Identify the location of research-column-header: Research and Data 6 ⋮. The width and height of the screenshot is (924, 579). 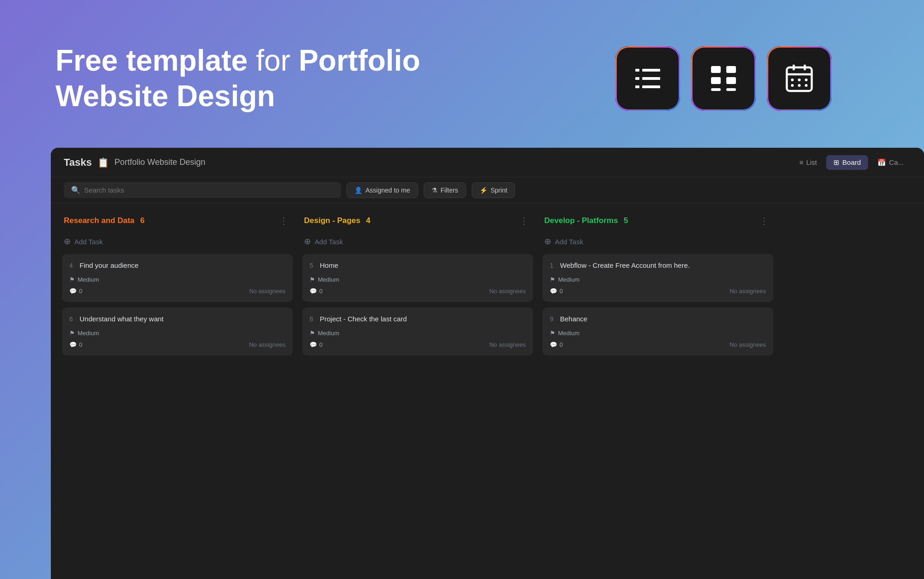
(177, 224).